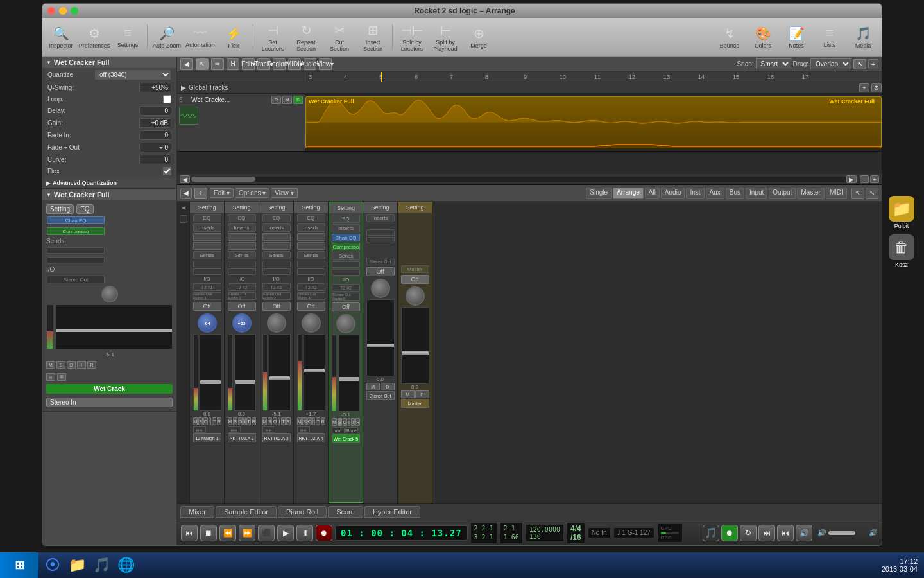  Describe the element at coordinates (346, 238) in the screenshot. I see `strip5-chan-eq: Chan EQ` at that location.